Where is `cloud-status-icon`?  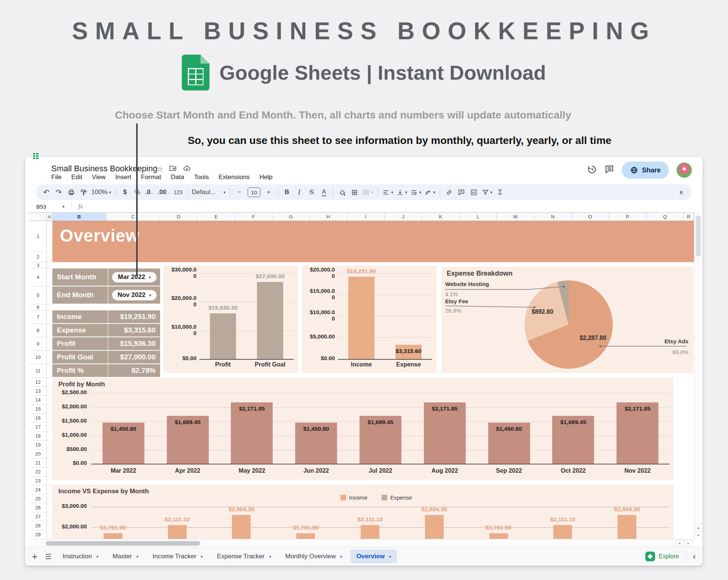 cloud-status-icon is located at coordinates (187, 169).